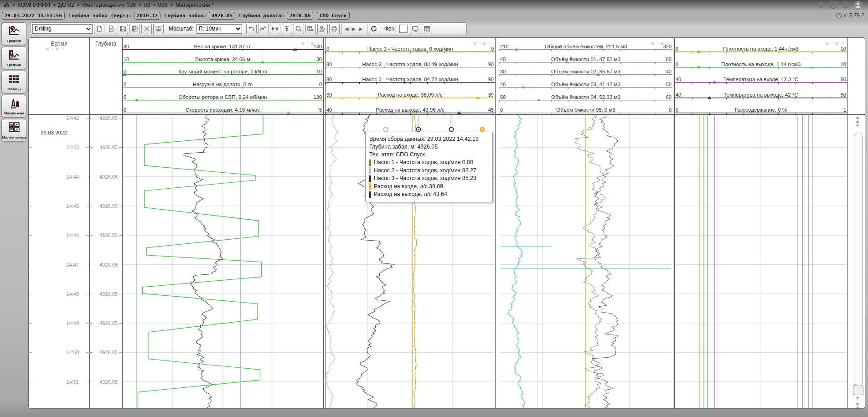 The image size is (868, 417). I want to click on curve-pump2-rate, so click(331, 262).